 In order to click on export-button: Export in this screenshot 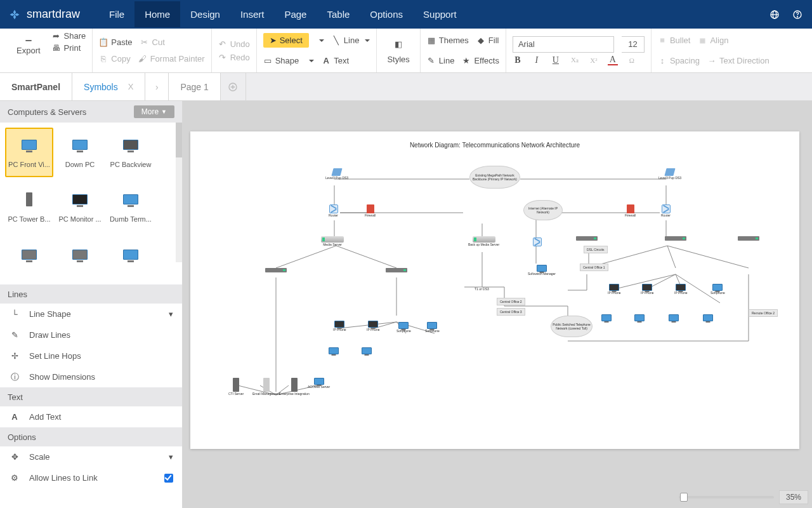, I will do `click(29, 51)`.